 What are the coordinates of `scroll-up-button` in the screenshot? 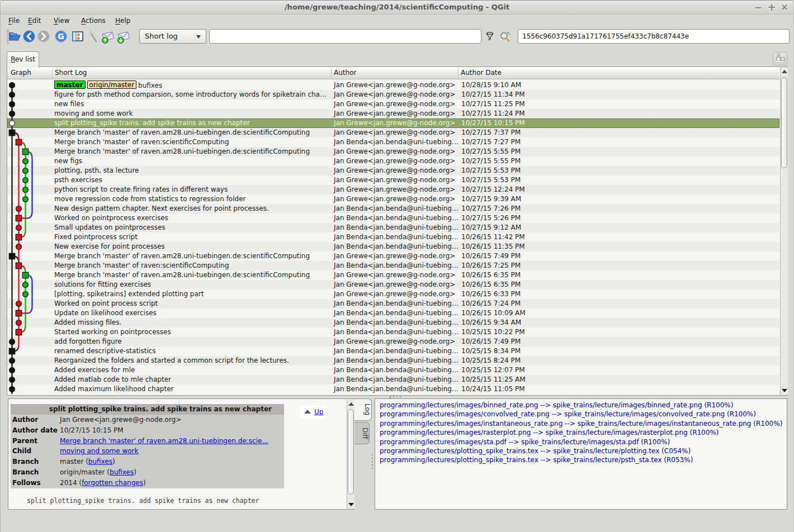 It's located at (784, 72).